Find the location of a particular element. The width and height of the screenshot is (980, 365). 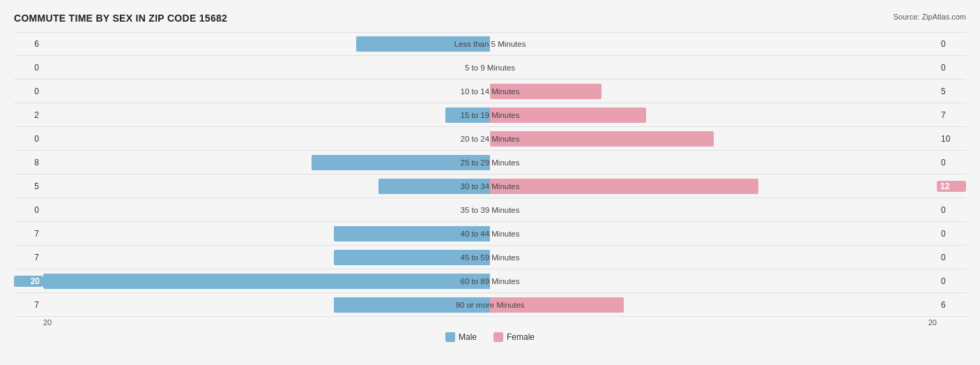

bars-area: 20 to 24 Minutes is located at coordinates (490, 138).